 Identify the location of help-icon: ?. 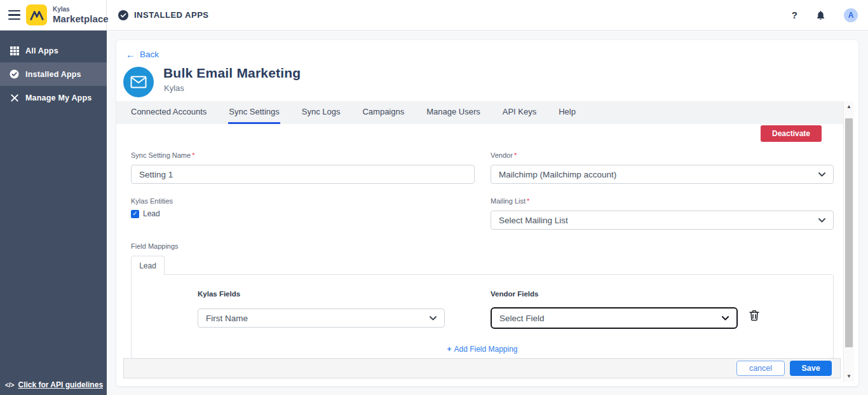
(794, 15).